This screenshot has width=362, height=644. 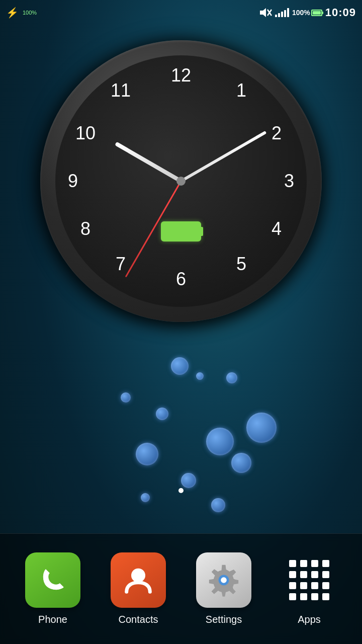 I want to click on clock-num-2: 2, so click(x=277, y=133).